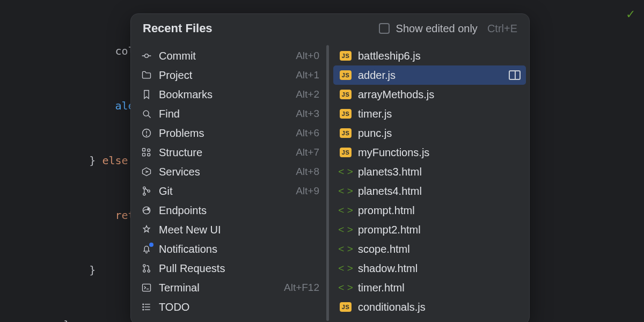 The image size is (644, 322). Describe the element at coordinates (224, 152) in the screenshot. I see `tool-item-label: Structure` at that location.